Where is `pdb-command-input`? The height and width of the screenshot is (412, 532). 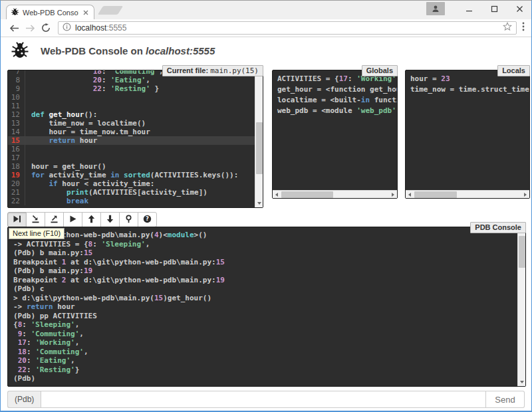 pdb-command-input is located at coordinates (263, 399).